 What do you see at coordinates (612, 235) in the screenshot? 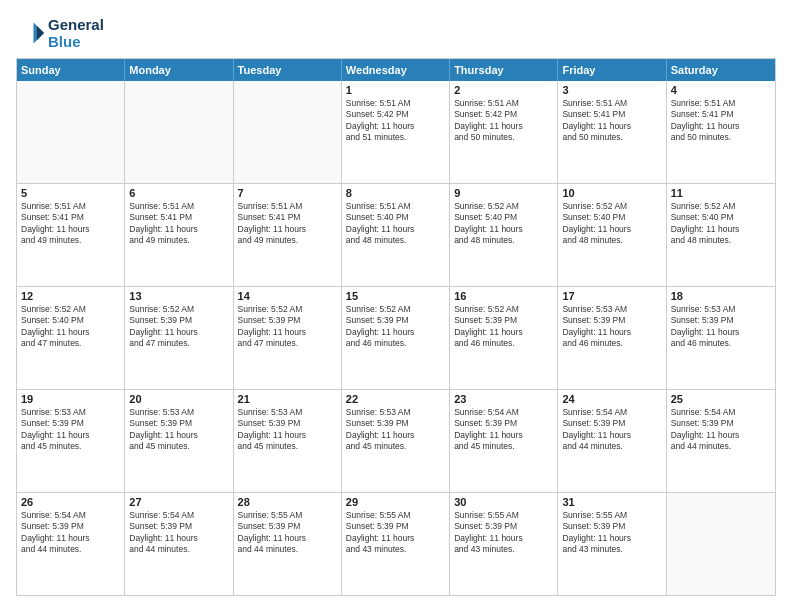
I see `day-cell-10: 10Sunrise: 5:52 AM Sunset: 5:40 PM Dayli…` at bounding box center [612, 235].